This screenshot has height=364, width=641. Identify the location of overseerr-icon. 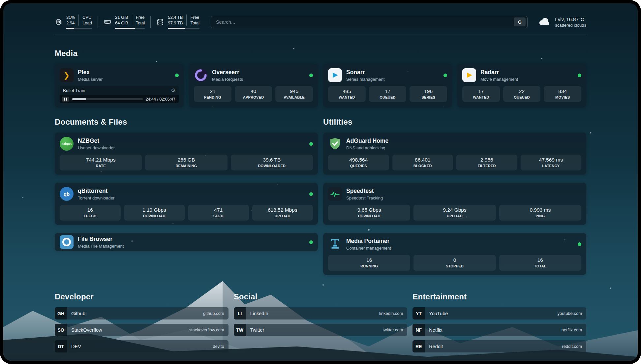
(201, 75).